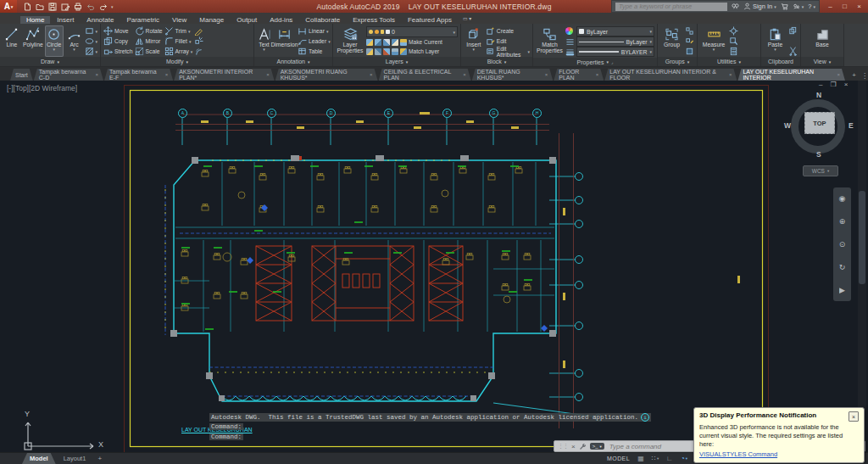 This screenshot has height=464, width=868. What do you see at coordinates (65, 20) in the screenshot?
I see `ribbon-tab: Insert` at bounding box center [65, 20].